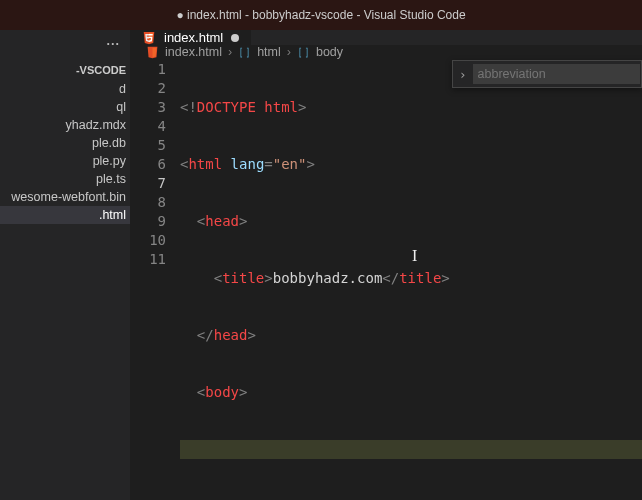  What do you see at coordinates (65, 161) in the screenshot?
I see `file-item: ple.py` at bounding box center [65, 161].